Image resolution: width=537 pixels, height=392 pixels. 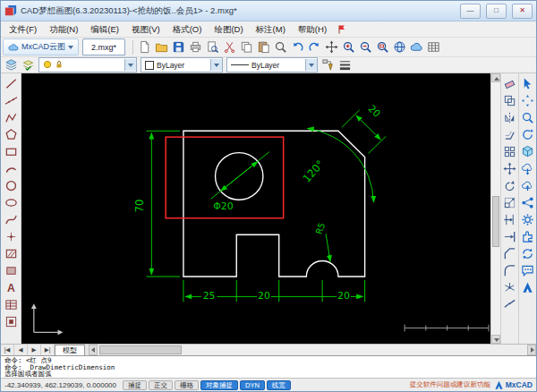 What do you see at coordinates (146, 30) in the screenshot?
I see `menu-item-view: 视图(V)` at bounding box center [146, 30].